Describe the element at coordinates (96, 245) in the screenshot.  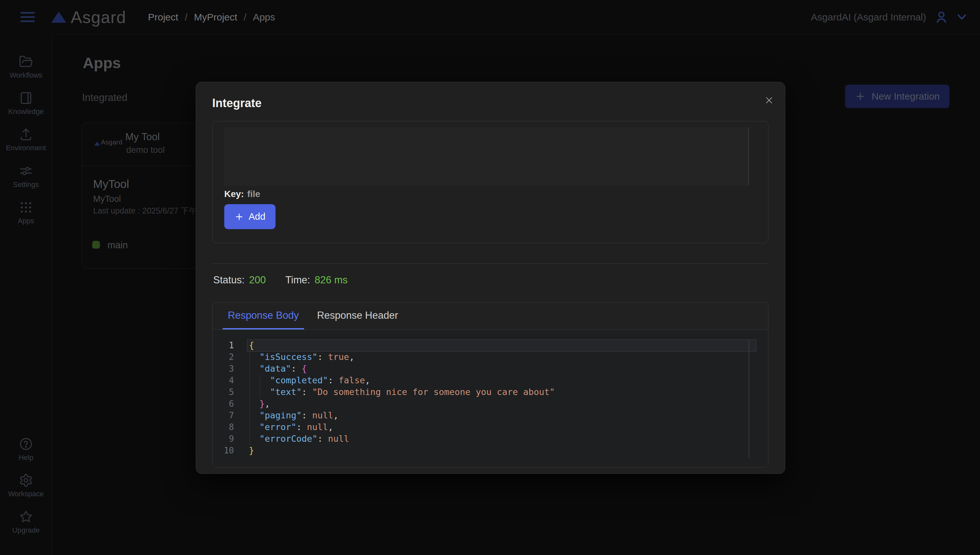
I see `branch-status-dot` at that location.